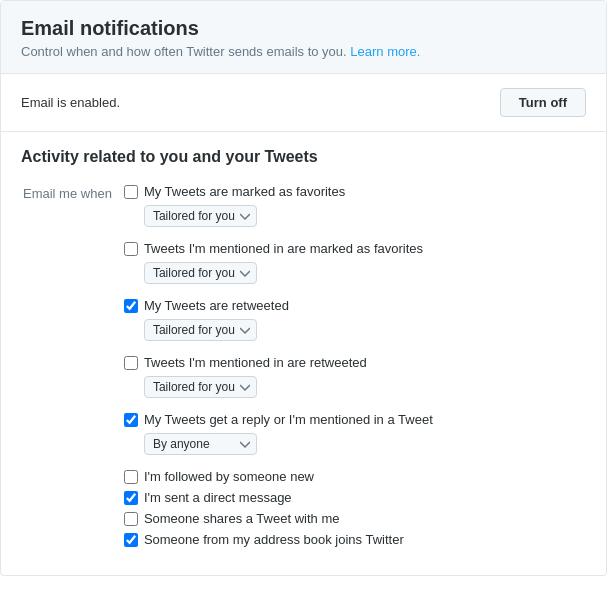 The height and width of the screenshot is (610, 607). What do you see at coordinates (131, 540) in the screenshot?
I see `checkbox-s4` at bounding box center [131, 540].